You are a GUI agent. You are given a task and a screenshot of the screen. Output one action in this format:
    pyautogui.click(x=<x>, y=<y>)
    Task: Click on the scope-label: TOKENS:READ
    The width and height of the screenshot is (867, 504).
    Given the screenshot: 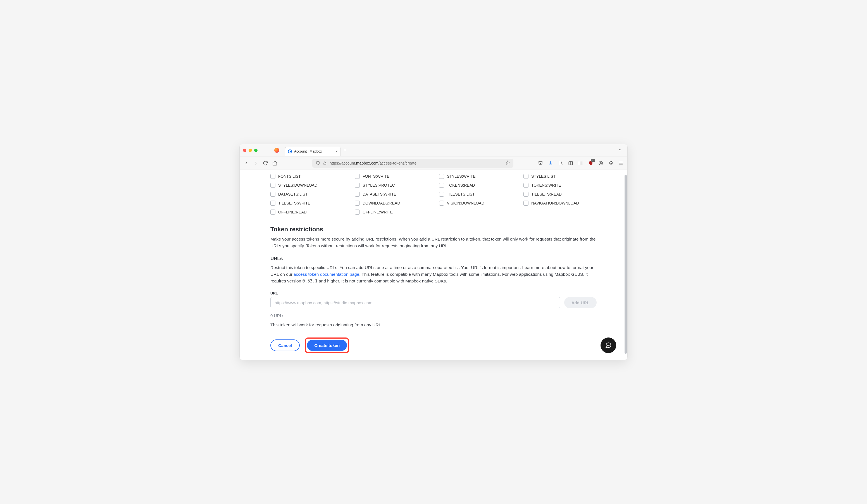 What is the action you would take?
    pyautogui.click(x=461, y=185)
    